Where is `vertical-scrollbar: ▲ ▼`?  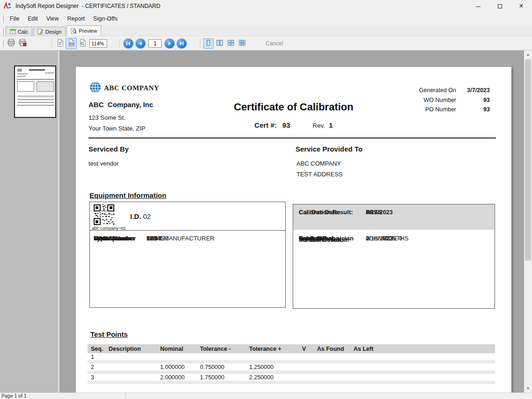 vertical-scrollbar: ▲ ▼ is located at coordinates (528, 222).